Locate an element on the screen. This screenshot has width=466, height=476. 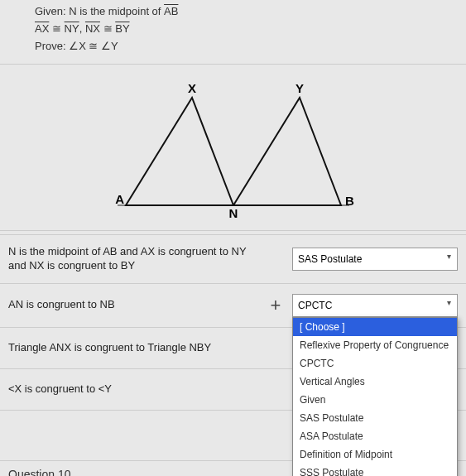
seg-ny: NY is located at coordinates (72, 28).